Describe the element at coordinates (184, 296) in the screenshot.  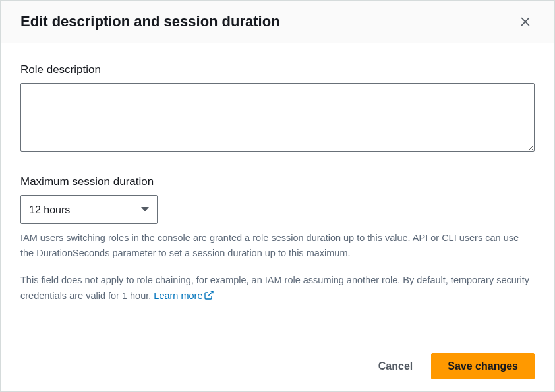
I see `learn-more-link: Learn more` at that location.